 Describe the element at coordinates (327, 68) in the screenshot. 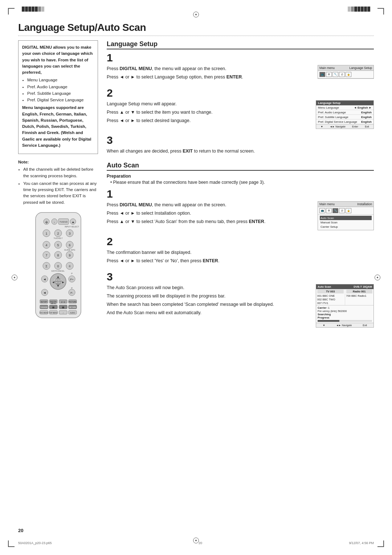

I see `screen-header-left: Main menu` at that location.